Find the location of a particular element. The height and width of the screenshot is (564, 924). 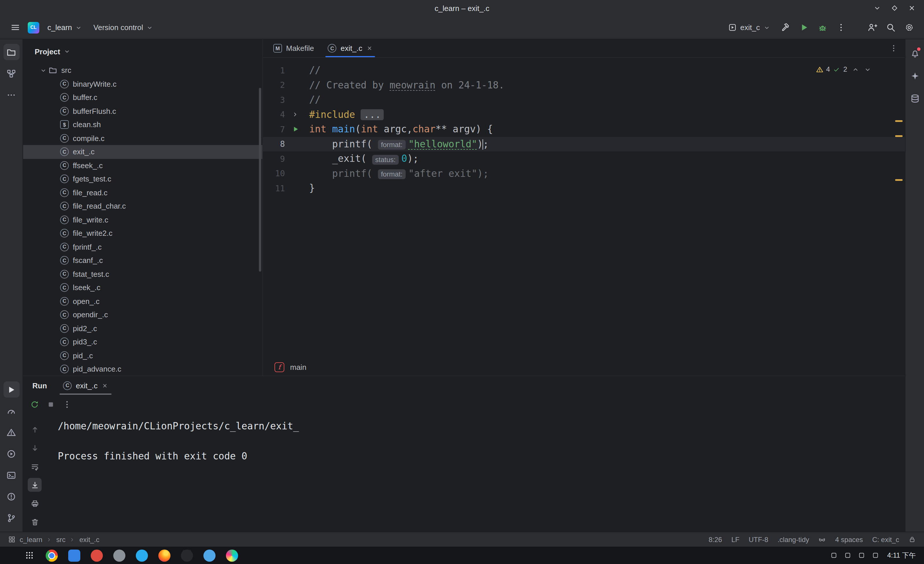

read-only-toggle is located at coordinates (912, 539).